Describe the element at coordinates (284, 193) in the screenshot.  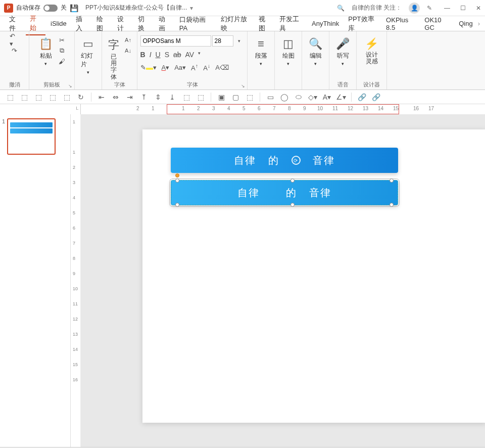
I see `shape-2-selected: 自律 的 音律` at that location.